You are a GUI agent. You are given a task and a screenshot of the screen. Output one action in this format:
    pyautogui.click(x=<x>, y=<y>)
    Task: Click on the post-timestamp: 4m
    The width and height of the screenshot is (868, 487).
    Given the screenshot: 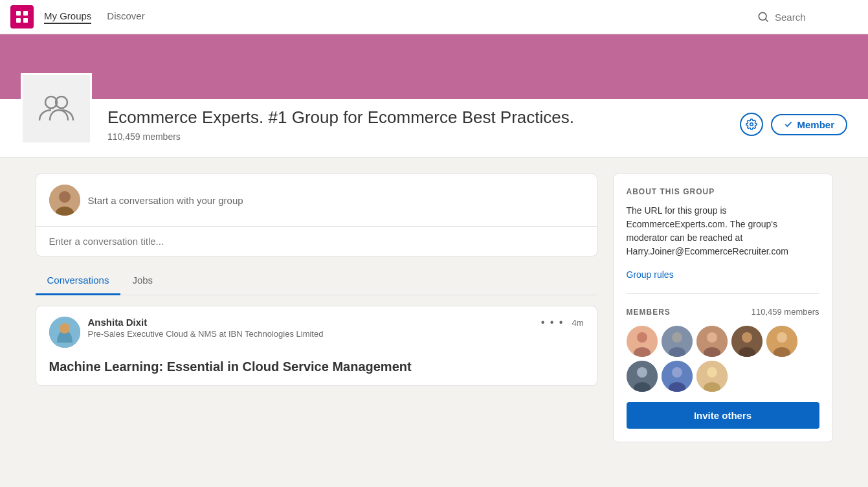 What is the action you would take?
    pyautogui.click(x=577, y=323)
    